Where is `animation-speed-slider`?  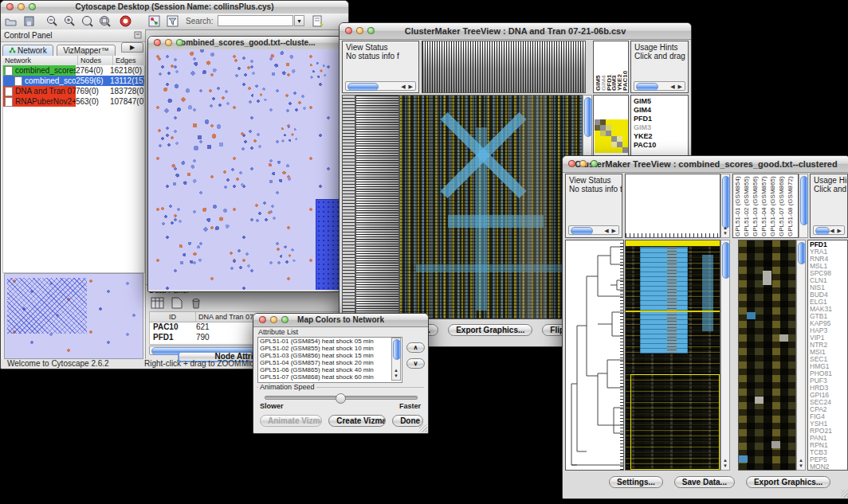 animation-speed-slider is located at coordinates (341, 398).